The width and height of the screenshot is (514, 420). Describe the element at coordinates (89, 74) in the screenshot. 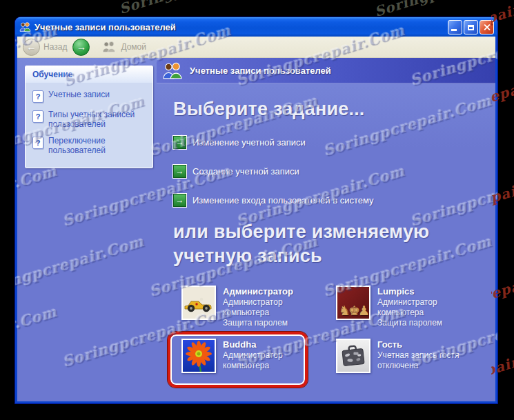

I see `learn-about-header: Обучение` at that location.